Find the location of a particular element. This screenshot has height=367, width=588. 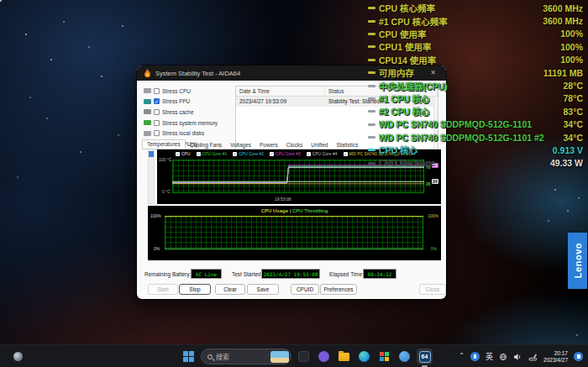

ime-language-indicator: 英 is located at coordinates (489, 356).